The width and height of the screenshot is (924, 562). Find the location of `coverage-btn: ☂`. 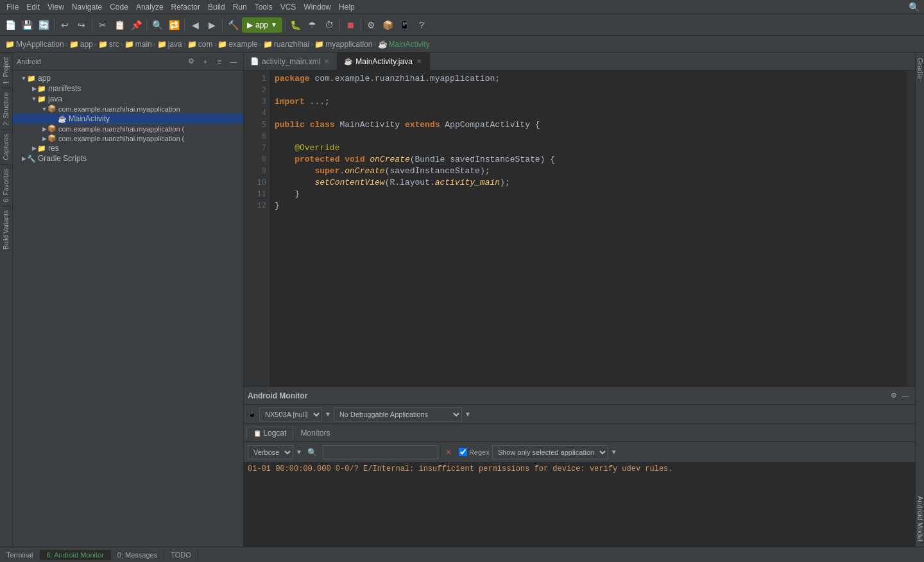

coverage-btn: ☂ is located at coordinates (312, 25).